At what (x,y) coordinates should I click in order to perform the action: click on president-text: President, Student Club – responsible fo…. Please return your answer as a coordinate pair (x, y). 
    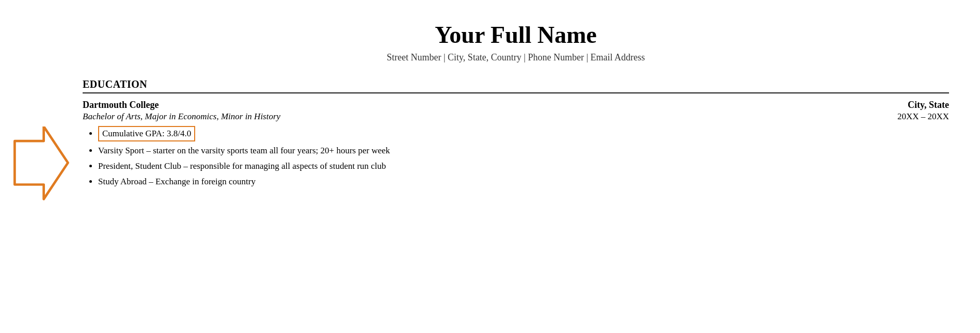
    Looking at the image, I should click on (242, 166).